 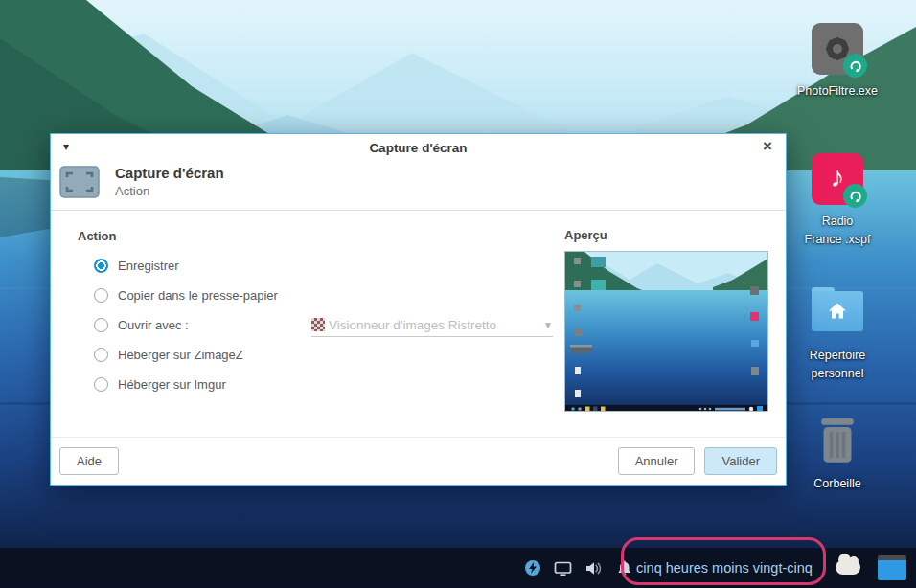 I want to click on home-folder-icon, so click(x=837, y=309).